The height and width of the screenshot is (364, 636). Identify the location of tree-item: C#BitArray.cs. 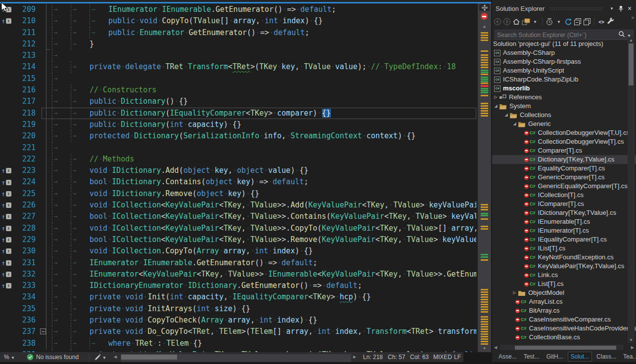
(564, 311).